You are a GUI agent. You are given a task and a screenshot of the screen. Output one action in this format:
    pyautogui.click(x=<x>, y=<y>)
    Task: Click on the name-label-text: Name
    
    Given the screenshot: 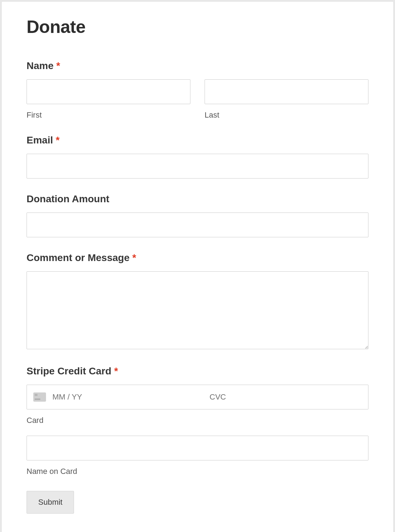 What is the action you would take?
    pyautogui.click(x=40, y=66)
    